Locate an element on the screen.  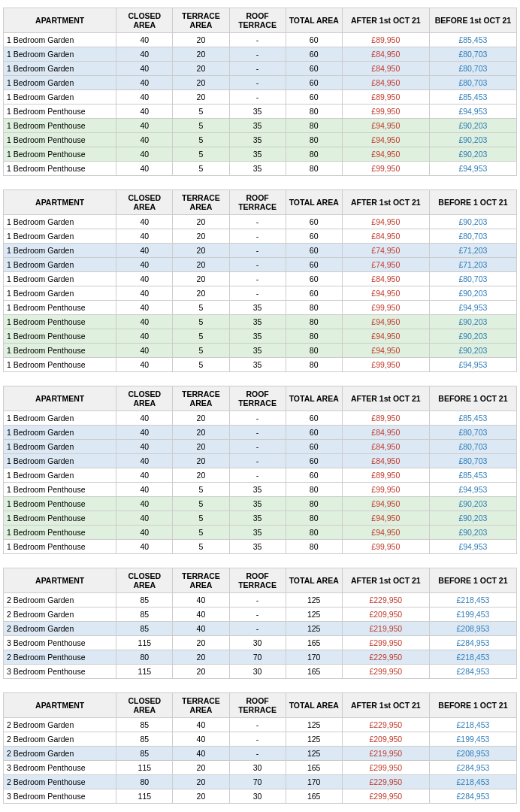
cell-5-4: 165 is located at coordinates (314, 672).